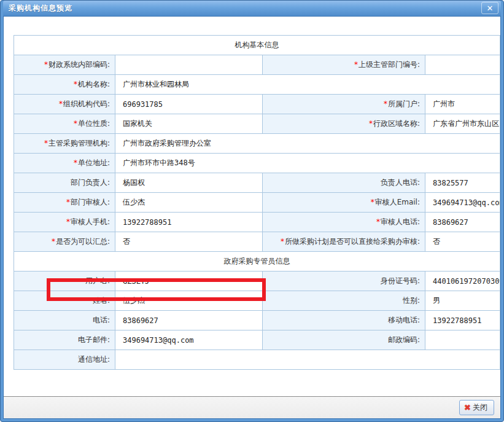 The image size is (504, 422). Describe the element at coordinates (257, 340) in the screenshot. I see `table-row: 电子邮件:349694713@qq.com邮政编码:` at that location.